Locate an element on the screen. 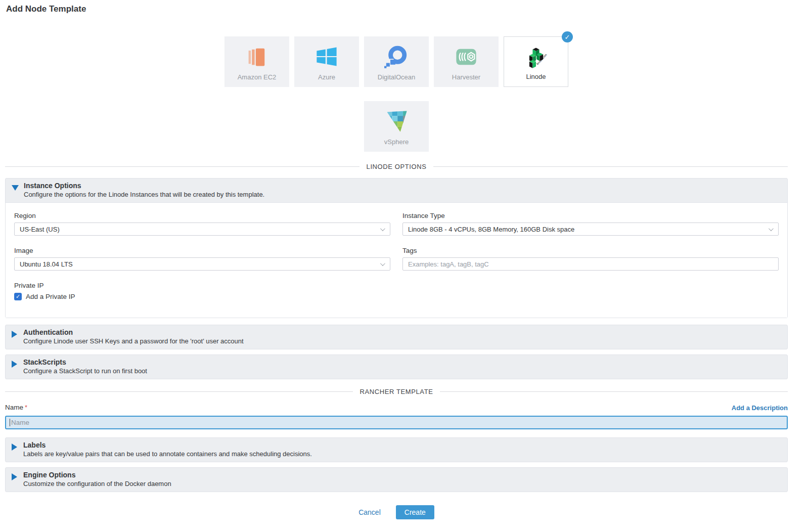 Image resolution: width=809 pixels, height=532 pixels. required-asterisk: * is located at coordinates (26, 408).